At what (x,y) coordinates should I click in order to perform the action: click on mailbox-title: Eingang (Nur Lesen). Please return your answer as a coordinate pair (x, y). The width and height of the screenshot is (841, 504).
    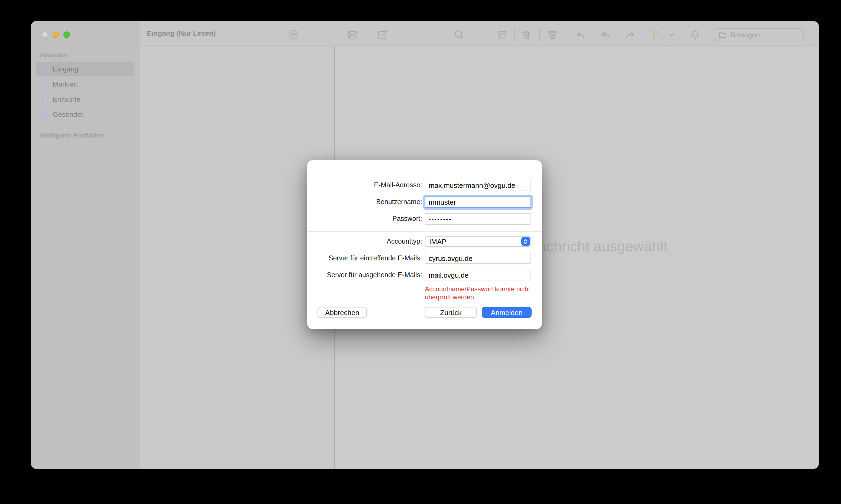
    Looking at the image, I should click on (181, 33).